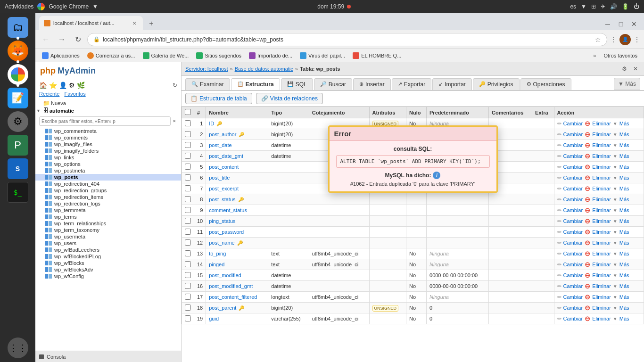  What do you see at coordinates (637, 40) in the screenshot?
I see `menu-button: ⋮` at bounding box center [637, 40].